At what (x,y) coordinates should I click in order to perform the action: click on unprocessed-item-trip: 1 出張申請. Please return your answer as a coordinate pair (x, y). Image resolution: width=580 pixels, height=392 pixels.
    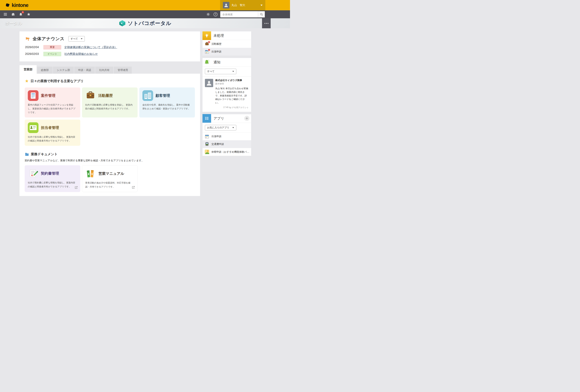
    Looking at the image, I should click on (227, 52).